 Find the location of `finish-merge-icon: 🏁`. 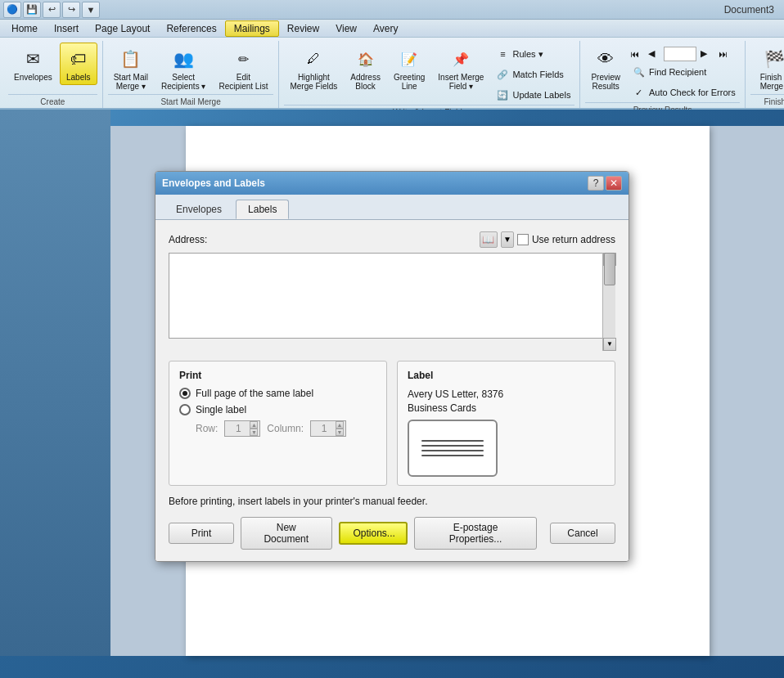

finish-merge-icon: 🏁 is located at coordinates (773, 59).